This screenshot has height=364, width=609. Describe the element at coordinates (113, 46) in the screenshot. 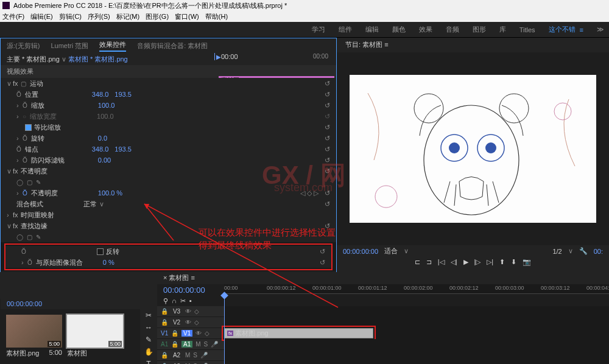

I see `tab-effect-controls: 效果控件` at that location.